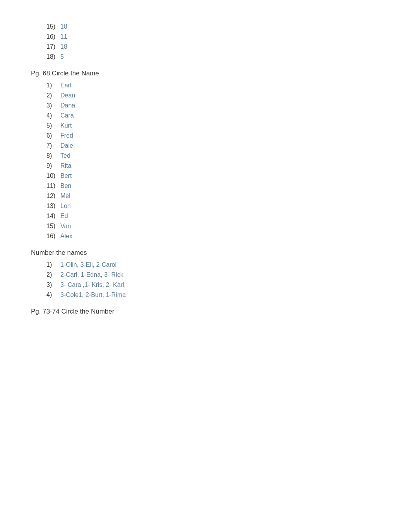 Image resolution: width=411 pixels, height=532 pixels. I want to click on item-name: Dana, so click(68, 106).